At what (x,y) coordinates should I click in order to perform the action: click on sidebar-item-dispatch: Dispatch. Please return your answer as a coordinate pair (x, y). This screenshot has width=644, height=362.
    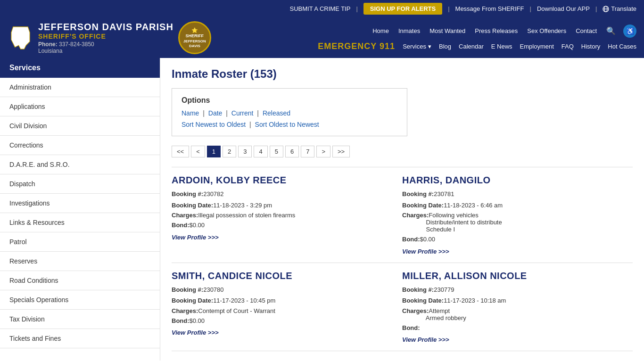
    Looking at the image, I should click on (80, 184).